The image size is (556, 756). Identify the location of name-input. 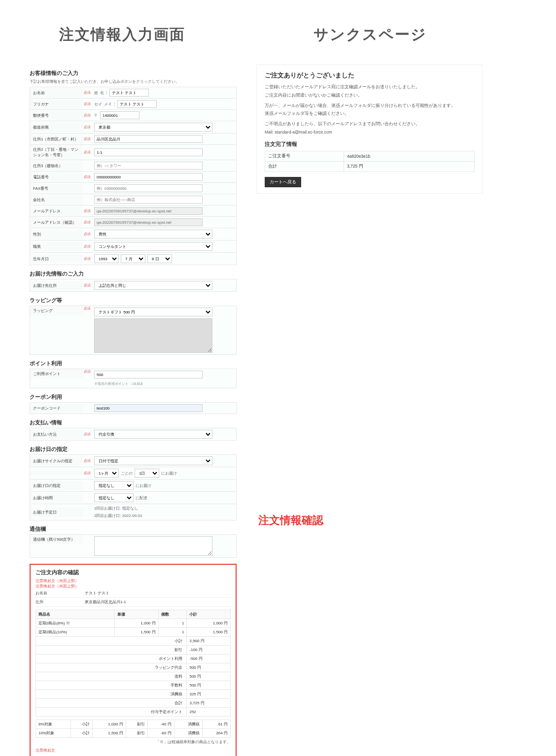
(129, 93).